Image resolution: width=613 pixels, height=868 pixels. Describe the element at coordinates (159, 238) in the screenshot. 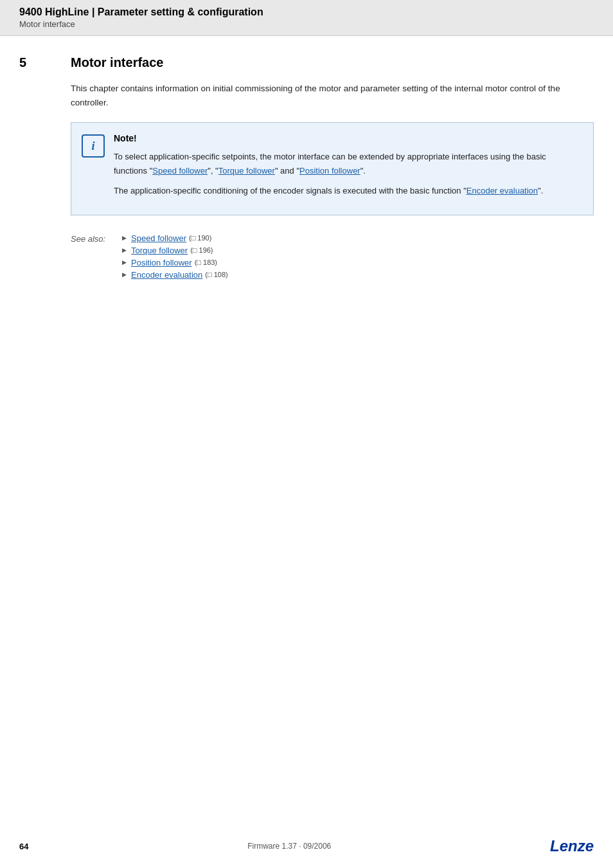

I see `see-also-speed-follower-link: Speed follower` at that location.